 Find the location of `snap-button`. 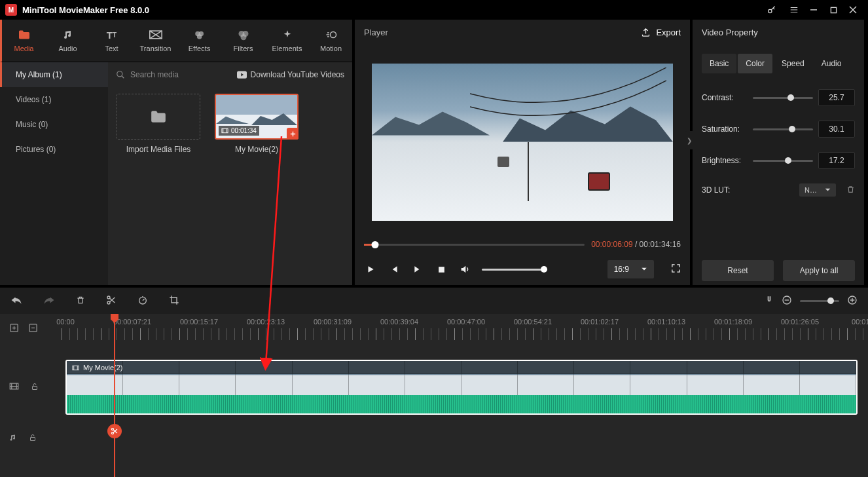

snap-button is located at coordinates (769, 301).